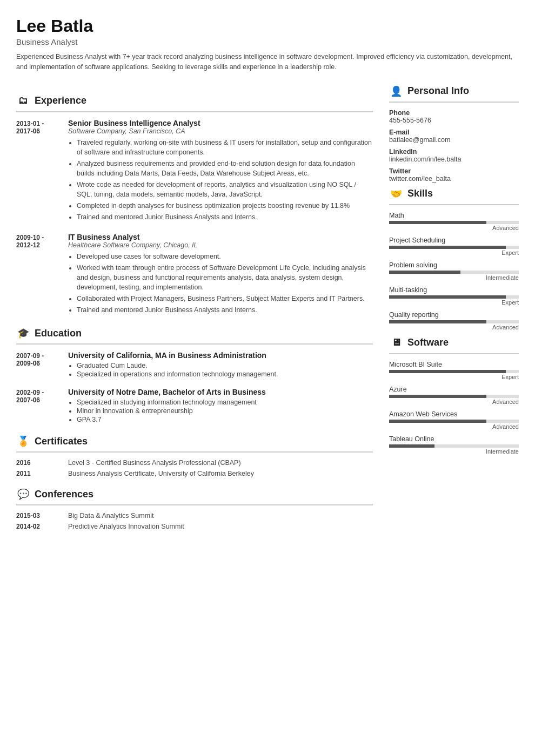 The image size is (535, 756). Describe the element at coordinates (454, 445) in the screenshot. I see `software-item: Tableau Online Intermediate` at that location.